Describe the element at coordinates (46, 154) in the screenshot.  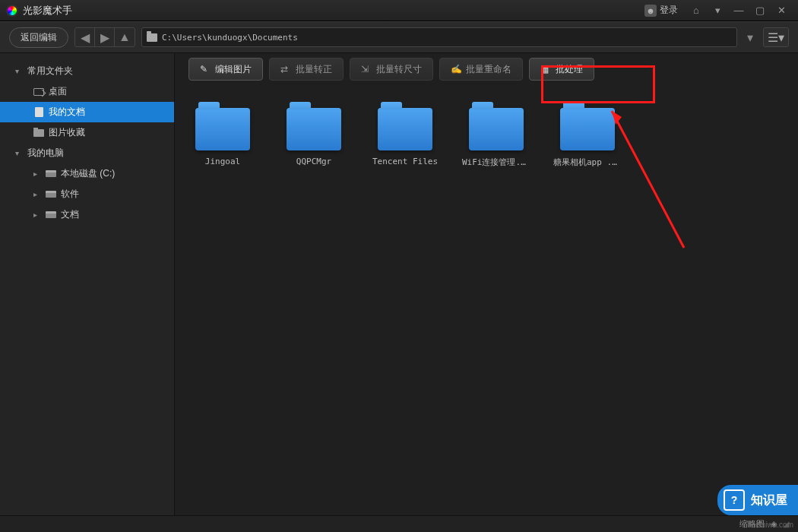
I see `tree-label: 我的电脑` at that location.